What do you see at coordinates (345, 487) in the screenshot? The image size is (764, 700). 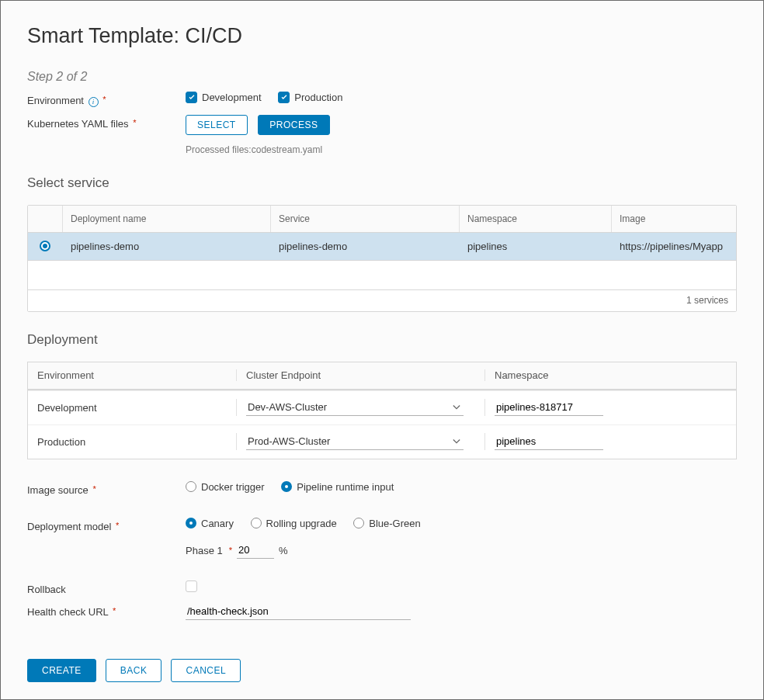 I see `pipeline-runtime-label: Pipeline runtime input` at bounding box center [345, 487].